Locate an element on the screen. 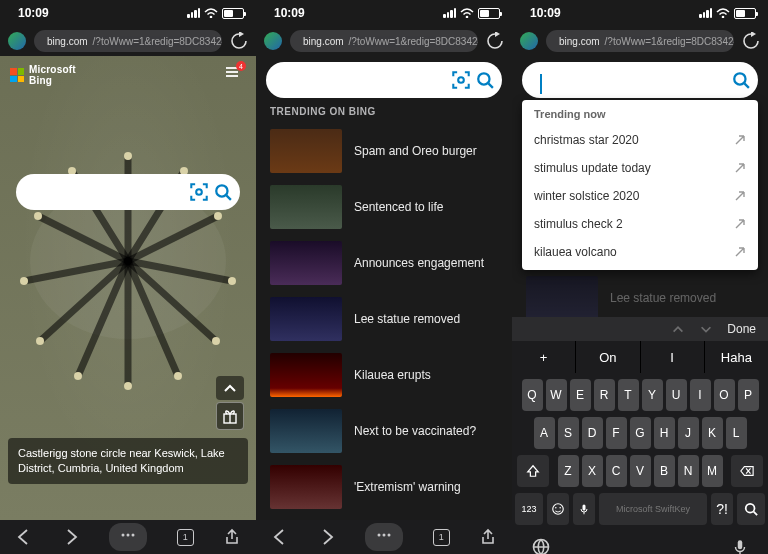  suggestion-item: christmas star 2020 is located at coordinates (640, 140).